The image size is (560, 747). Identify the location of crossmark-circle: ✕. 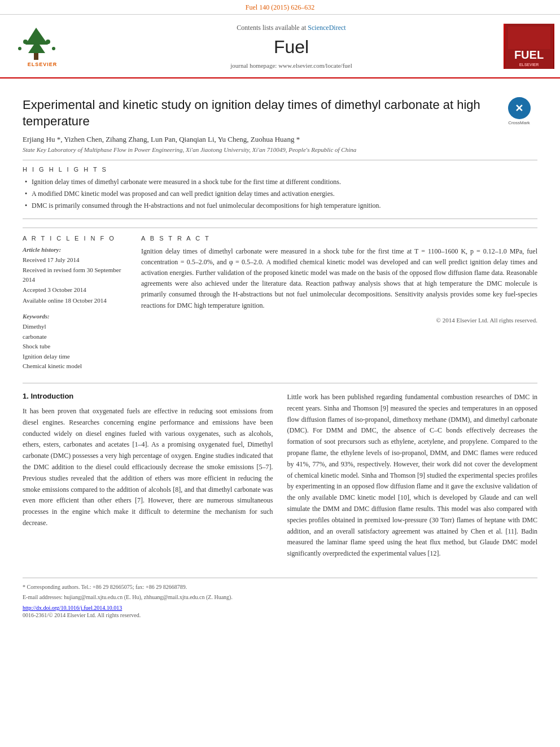
(519, 108).